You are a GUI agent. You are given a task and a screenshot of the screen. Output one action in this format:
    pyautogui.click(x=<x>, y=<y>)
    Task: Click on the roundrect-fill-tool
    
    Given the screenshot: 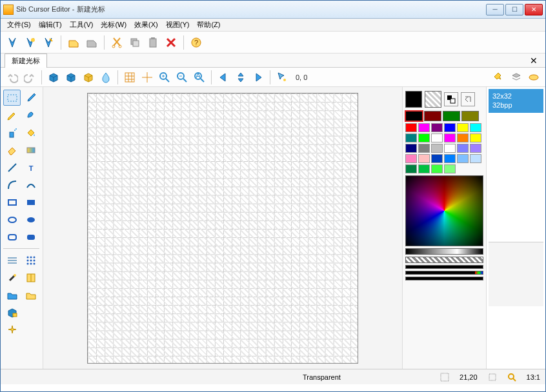 What is the action you would take?
    pyautogui.click(x=31, y=237)
    